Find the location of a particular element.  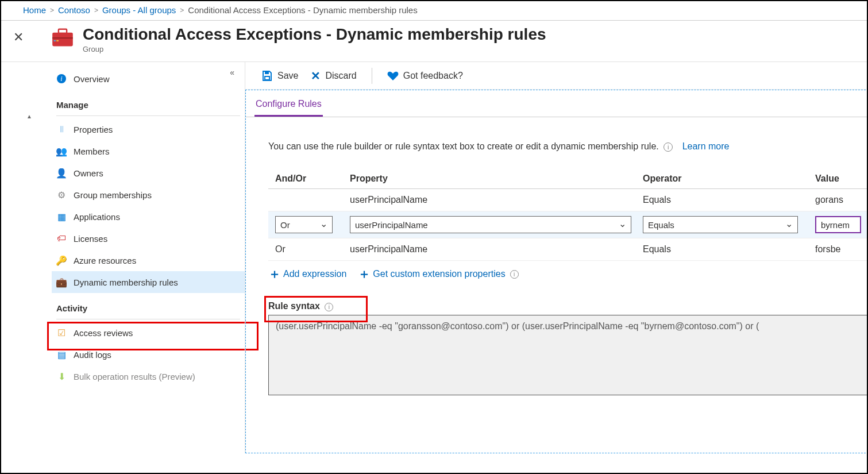

x-icon: ✕ is located at coordinates (316, 76).